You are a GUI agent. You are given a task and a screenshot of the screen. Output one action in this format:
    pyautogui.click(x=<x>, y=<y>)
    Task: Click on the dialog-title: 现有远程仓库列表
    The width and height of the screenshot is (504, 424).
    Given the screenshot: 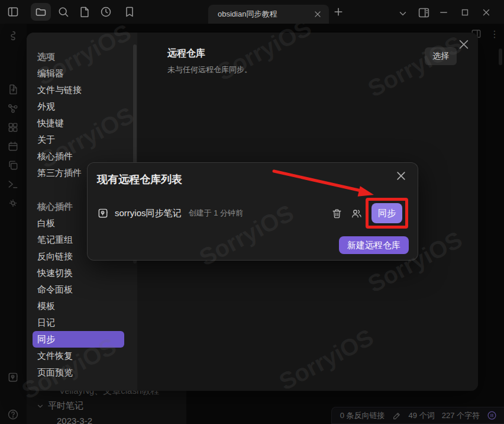 What is the action you would take?
    pyautogui.click(x=140, y=179)
    